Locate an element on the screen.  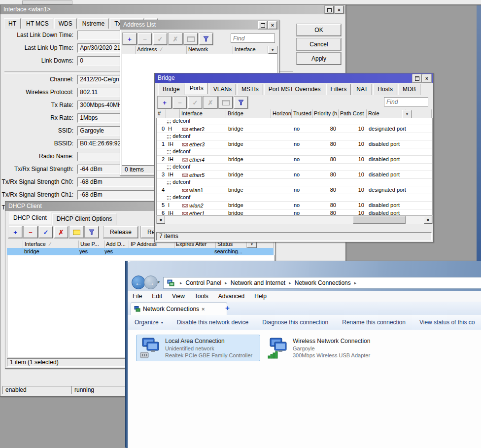
scroll-left-button: ◆ is located at coordinates (161, 220).